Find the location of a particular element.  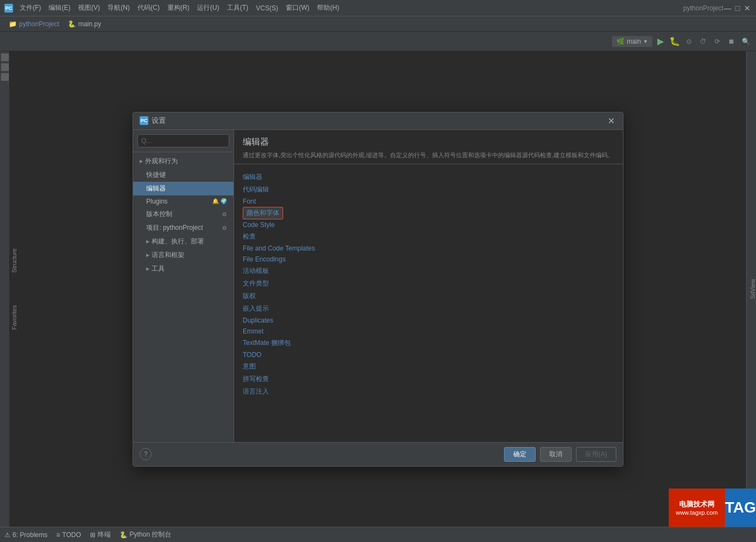

project-tab: 📁 pythonProject is located at coordinates (34, 24).